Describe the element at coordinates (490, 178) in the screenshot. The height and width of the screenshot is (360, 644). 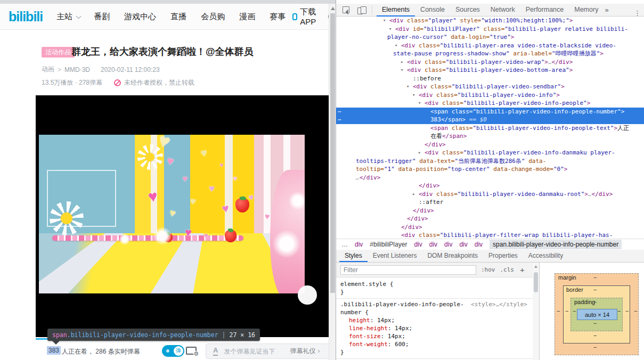
I see `dom-tree-node: …</div>` at that location.